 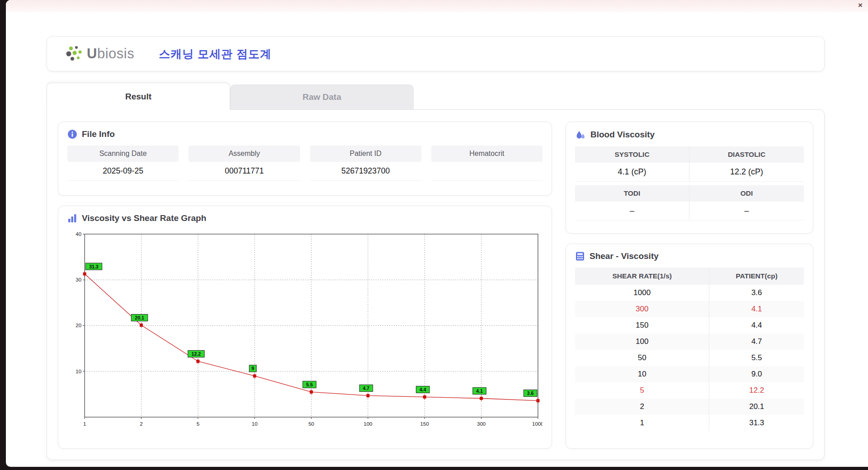 What do you see at coordinates (305, 163) in the screenshot?
I see `file-info-fields: Scanning Date2025-09-25Assembly000711771…` at bounding box center [305, 163].